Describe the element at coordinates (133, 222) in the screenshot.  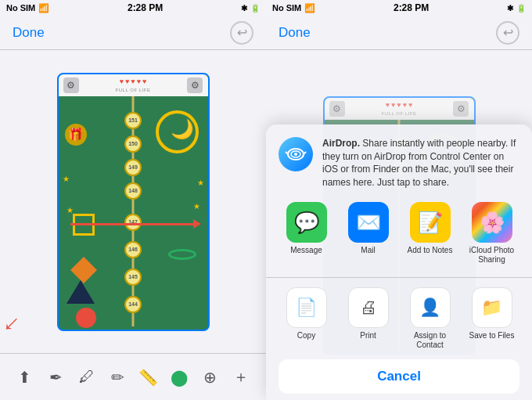
I see `node-147: 147` at that location.